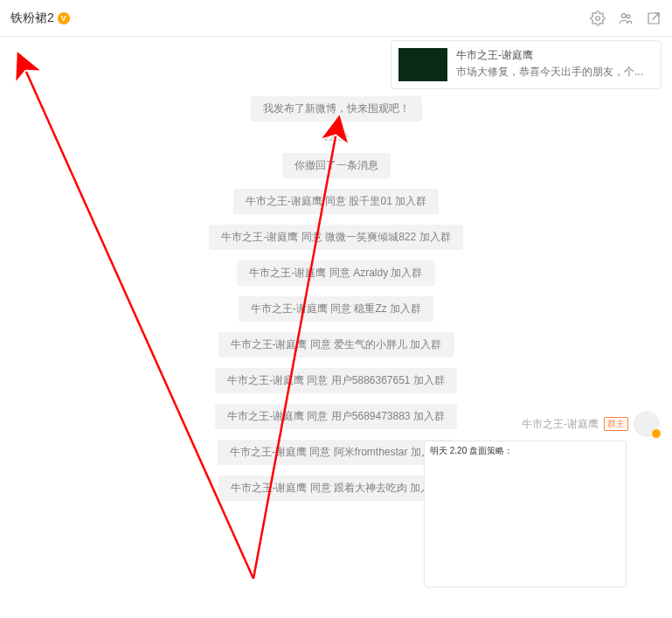  What do you see at coordinates (472, 451) in the screenshot?
I see `image-caption: 明天 2.20 盘面策略：` at bounding box center [472, 451].